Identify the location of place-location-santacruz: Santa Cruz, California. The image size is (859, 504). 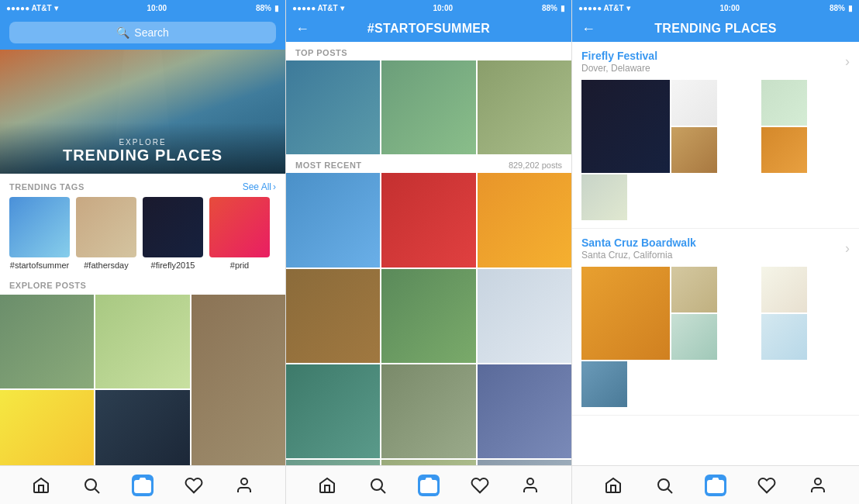
(639, 255).